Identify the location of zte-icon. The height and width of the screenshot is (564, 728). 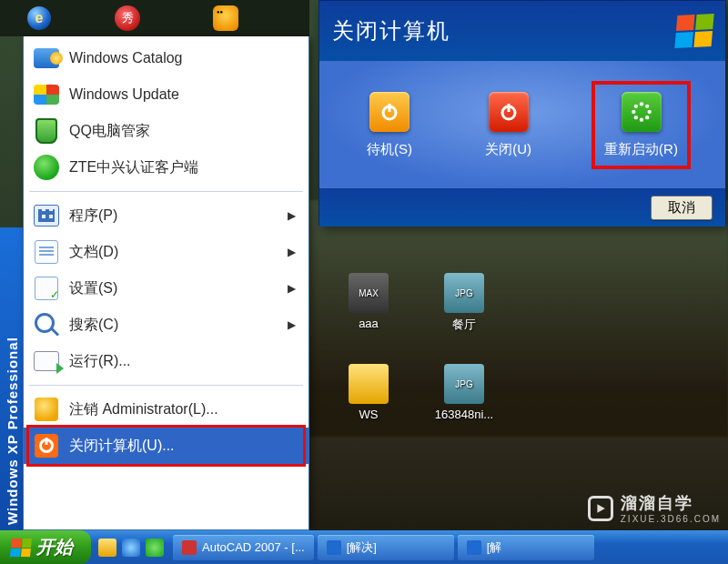
(46, 167).